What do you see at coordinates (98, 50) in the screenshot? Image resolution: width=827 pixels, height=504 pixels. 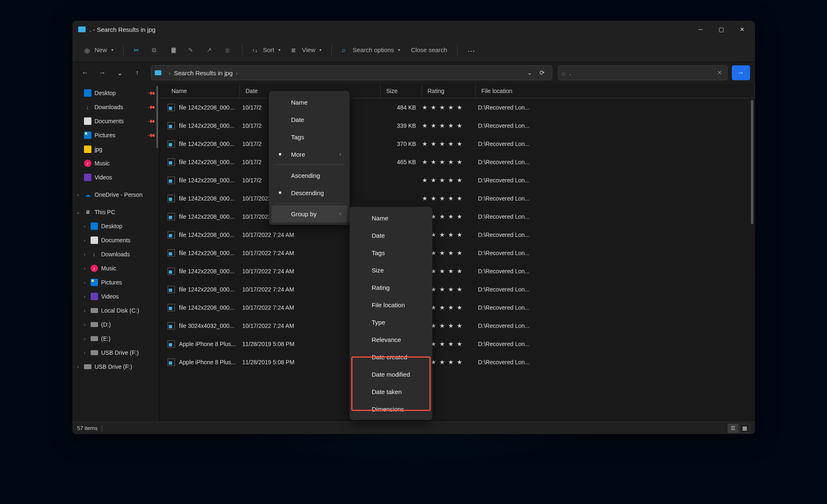 I see `new-button: New▾` at bounding box center [98, 50].